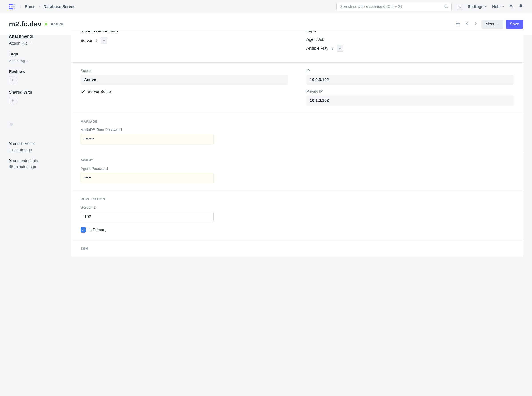 The height and width of the screenshot is (396, 532). I want to click on add-share-button, so click(12, 101).